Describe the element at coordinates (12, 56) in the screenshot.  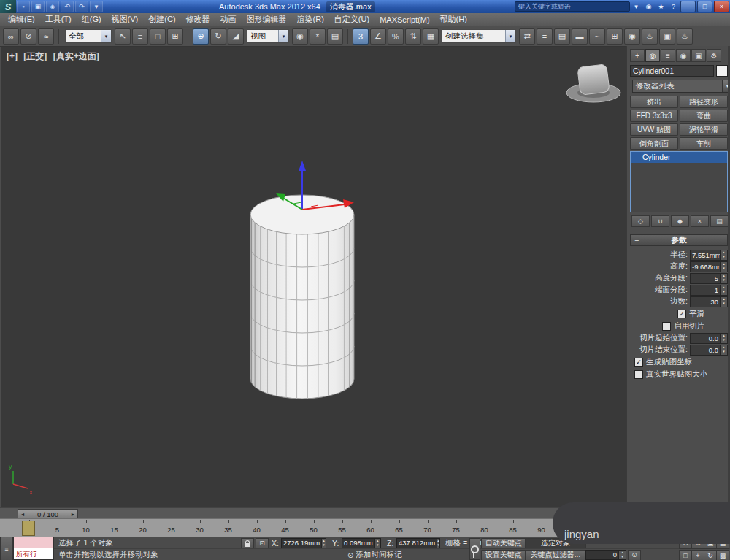
I see `viewport-general-menu: [+]` at that location.